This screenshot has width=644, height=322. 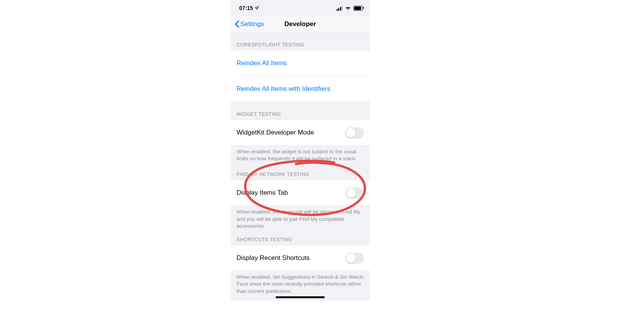 What do you see at coordinates (249, 8) in the screenshot?
I see `status-left: 07:15` at bounding box center [249, 8].